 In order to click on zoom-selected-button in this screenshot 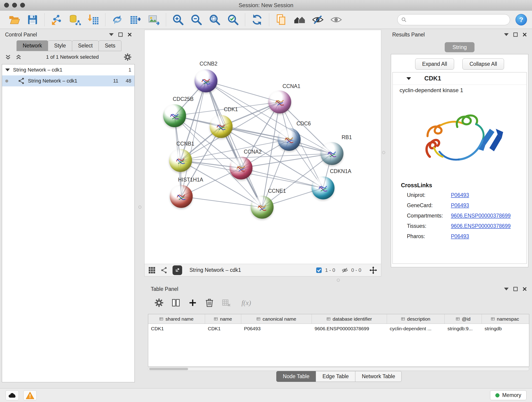, I will do `click(233, 20)`.